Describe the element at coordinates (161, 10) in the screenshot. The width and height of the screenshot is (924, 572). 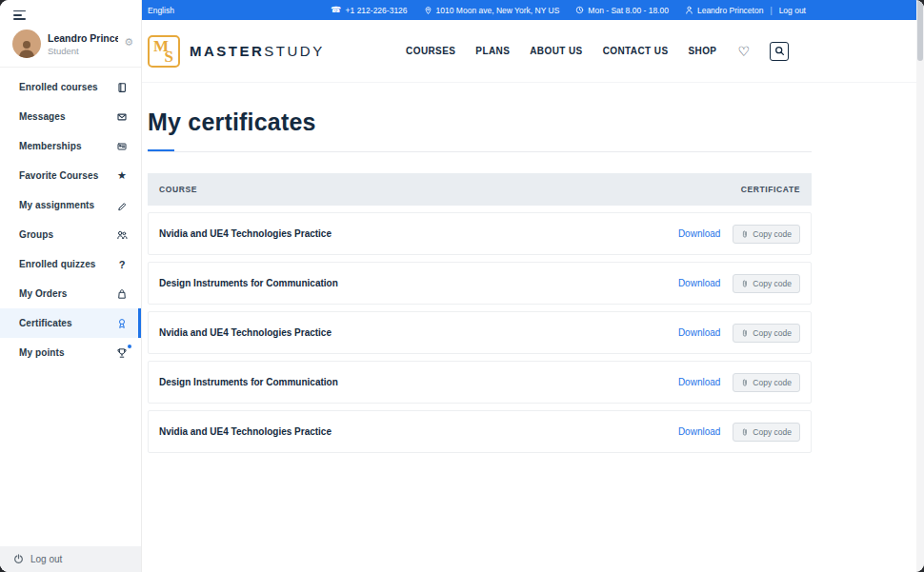
I see `language-selector: English` at that location.